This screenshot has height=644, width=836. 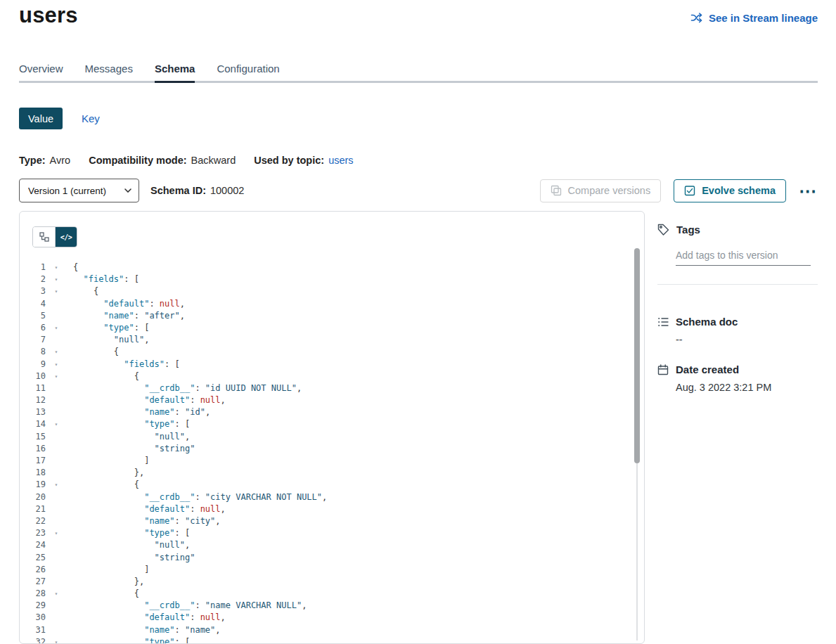 What do you see at coordinates (663, 370) in the screenshot?
I see `calendar-icon` at bounding box center [663, 370].